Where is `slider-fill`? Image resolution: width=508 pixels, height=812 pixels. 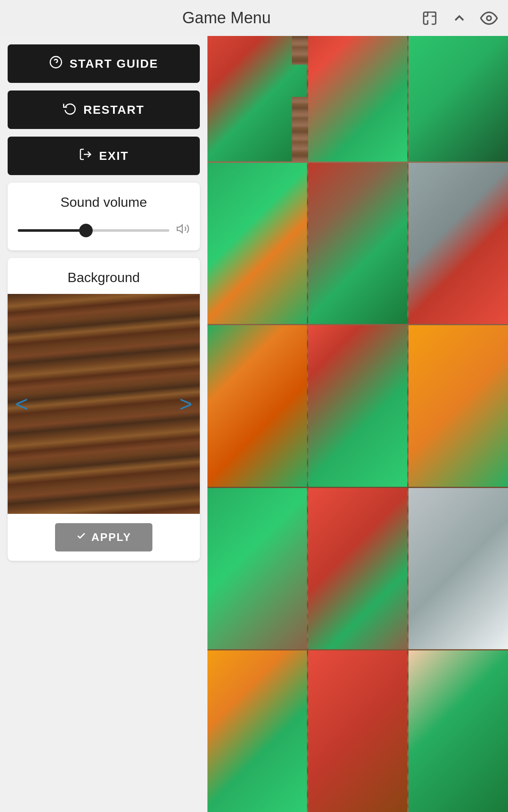
slider-fill is located at coordinates (52, 230).